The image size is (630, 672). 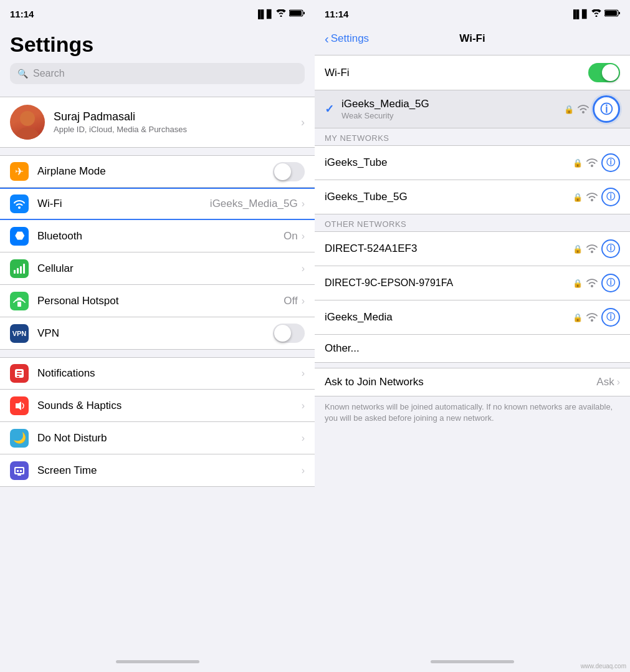 I want to click on settings-item-airplane-mode: ✈ Airplane Mode, so click(x=157, y=171).